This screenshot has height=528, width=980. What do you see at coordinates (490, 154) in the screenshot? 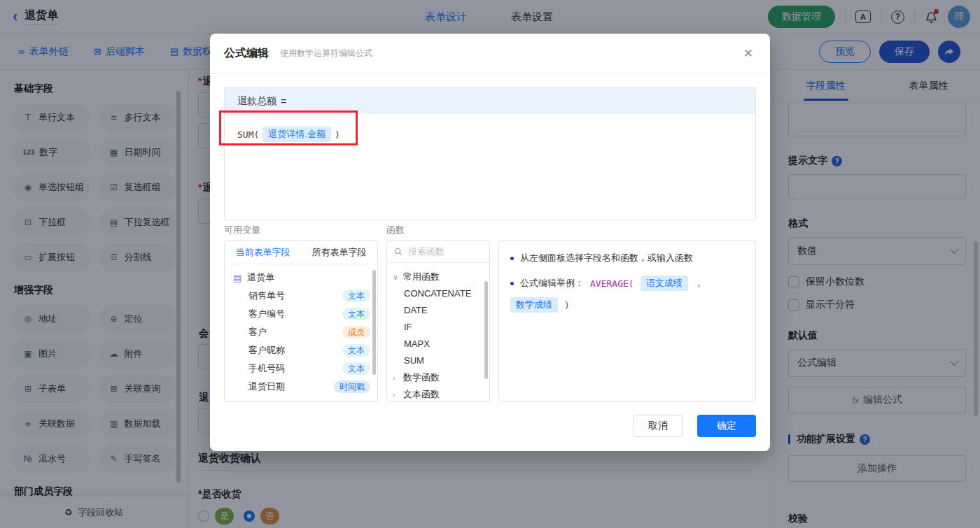
I see `formula-editor: 退款总额 = SUM( 退货详情.金额 )` at bounding box center [490, 154].